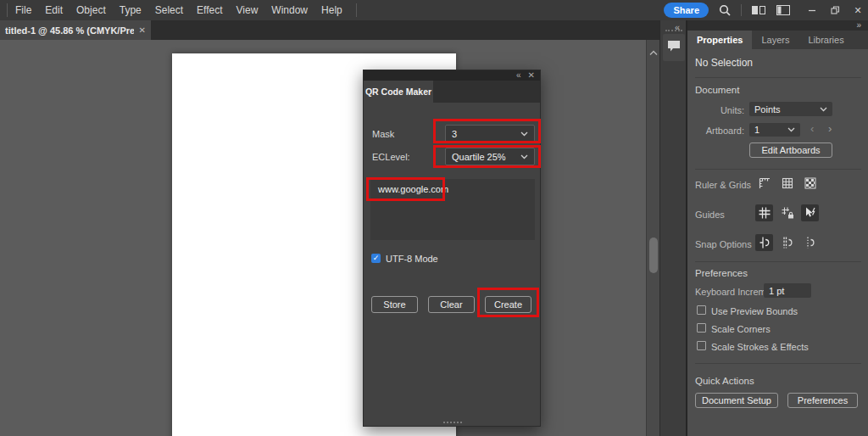 This screenshot has width=868, height=436. I want to click on share-button: Share, so click(687, 10).